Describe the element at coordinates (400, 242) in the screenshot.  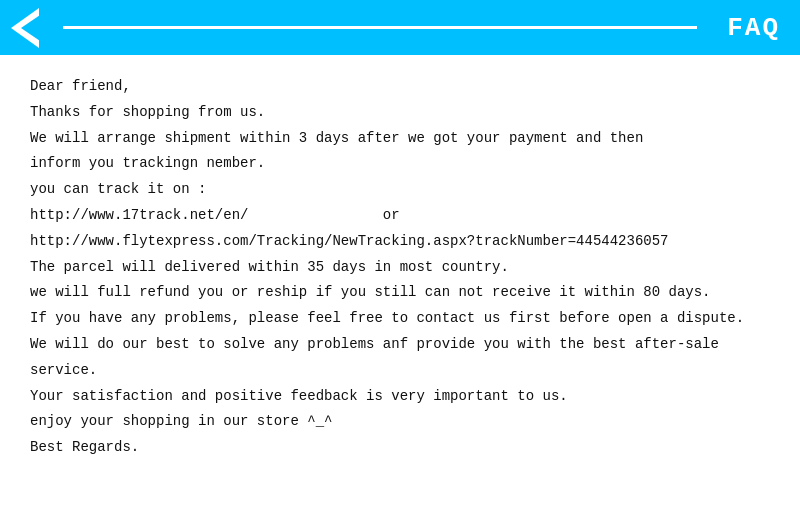
I see `content-line: http://www.flytexpress.com/Tracking/NewT…` at that location.